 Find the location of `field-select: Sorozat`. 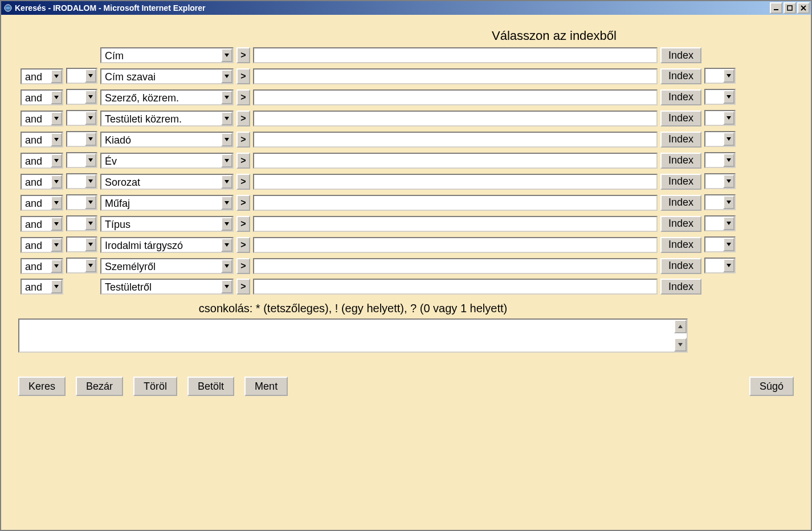

field-select: Sorozat is located at coordinates (167, 182).